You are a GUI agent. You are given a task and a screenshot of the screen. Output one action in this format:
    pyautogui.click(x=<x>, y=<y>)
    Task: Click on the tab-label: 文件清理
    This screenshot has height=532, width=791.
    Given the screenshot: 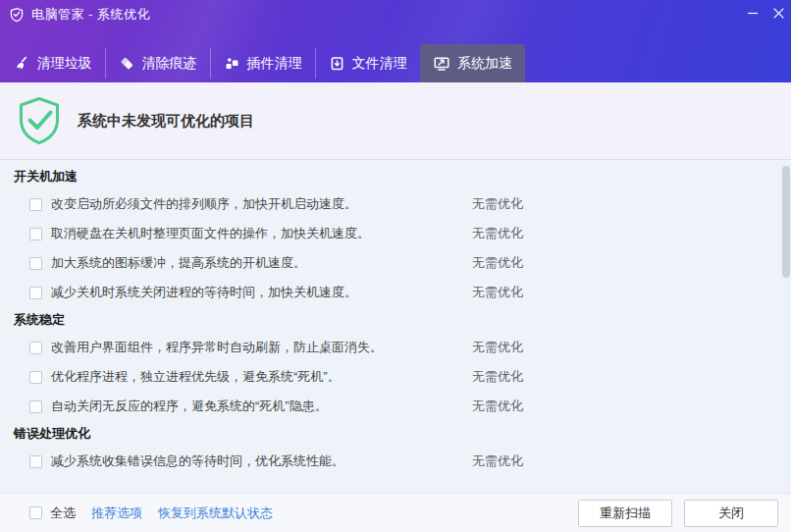 What is the action you would take?
    pyautogui.click(x=380, y=64)
    